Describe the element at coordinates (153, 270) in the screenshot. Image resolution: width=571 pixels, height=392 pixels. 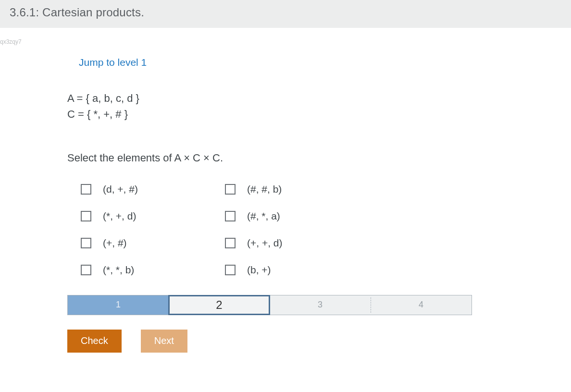
I see `option-item: (*, *, b)` at that location.